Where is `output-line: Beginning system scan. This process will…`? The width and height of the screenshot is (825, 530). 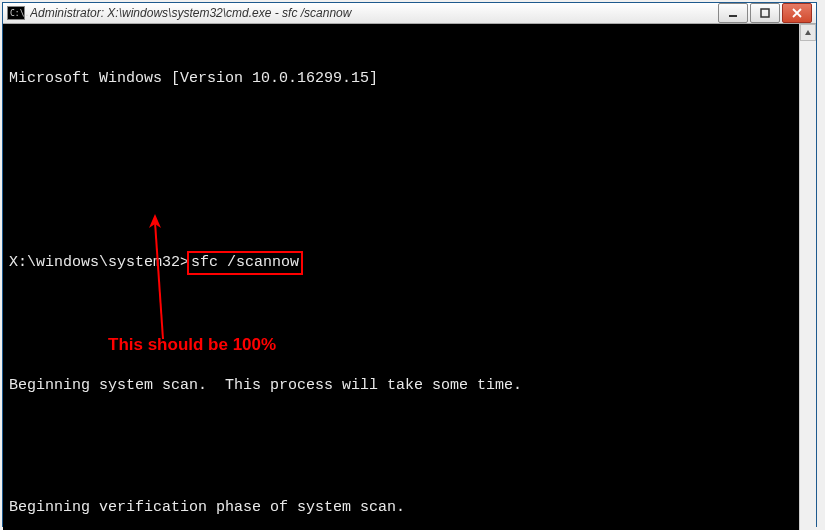 output-line: Beginning system scan. This process will… is located at coordinates (401, 386).